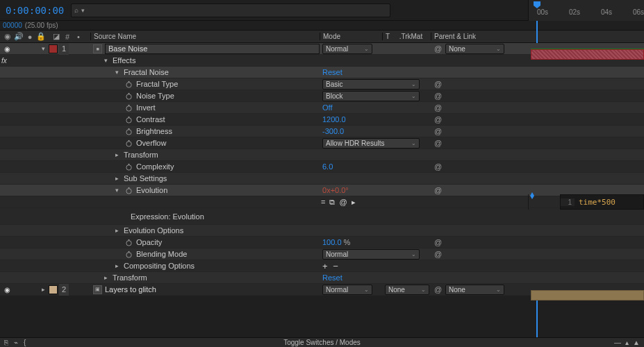  Describe the element at coordinates (322, 72) in the screenshot. I see `effect-row: ▾ Fractal Noise Reset` at that location.